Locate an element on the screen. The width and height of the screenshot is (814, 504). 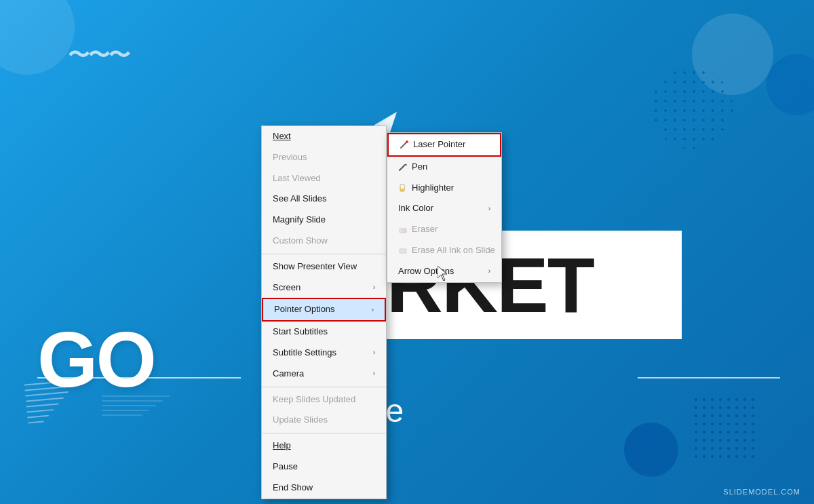
submenu-label-pen: Pen is located at coordinates (419, 167).